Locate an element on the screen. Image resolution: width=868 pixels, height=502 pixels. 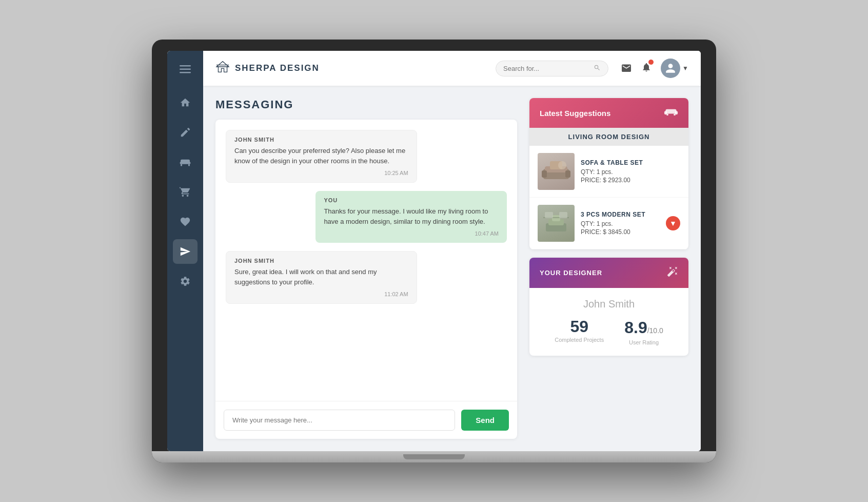
product-name-1: SOFA & TABLE SET is located at coordinates (630, 163).